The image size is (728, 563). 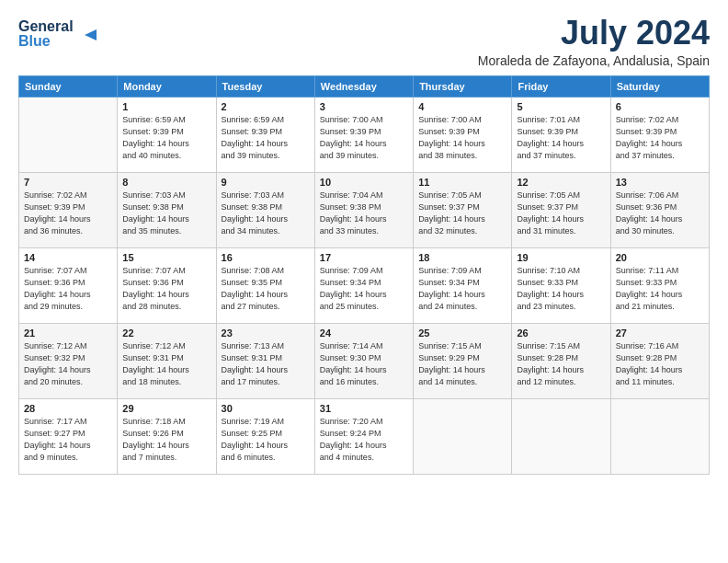 I want to click on day-number: 23, so click(x=266, y=333).